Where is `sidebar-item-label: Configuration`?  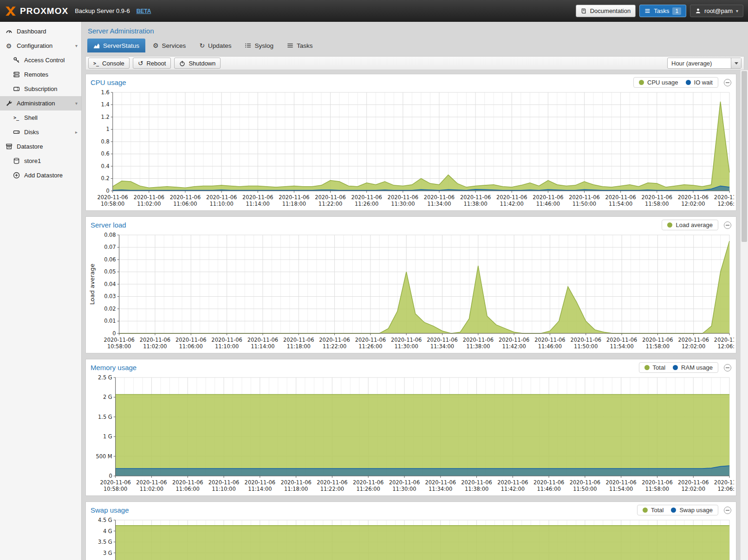 sidebar-item-label: Configuration is located at coordinates (34, 46).